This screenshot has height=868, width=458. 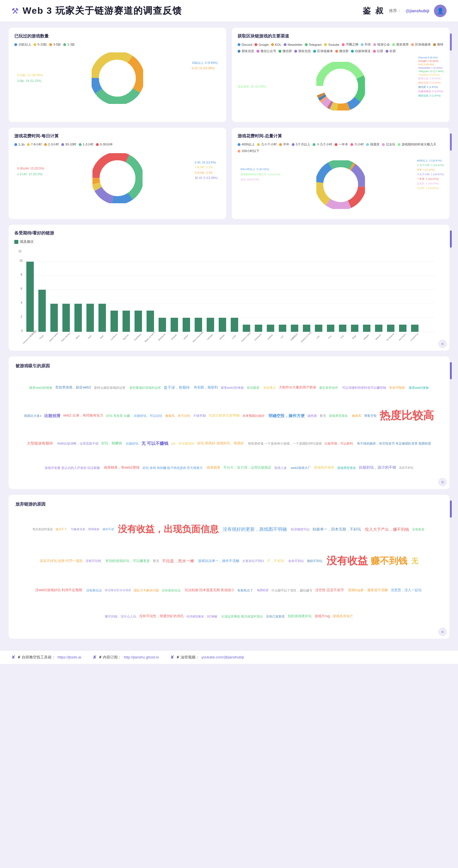 I want to click on word-large: 赚不到钱, so click(x=389, y=561).